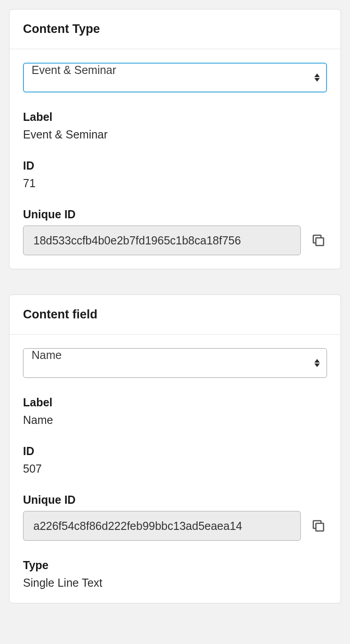 Image resolution: width=350 pixels, height=644 pixels. I want to click on content-field-select: Name, so click(175, 363).